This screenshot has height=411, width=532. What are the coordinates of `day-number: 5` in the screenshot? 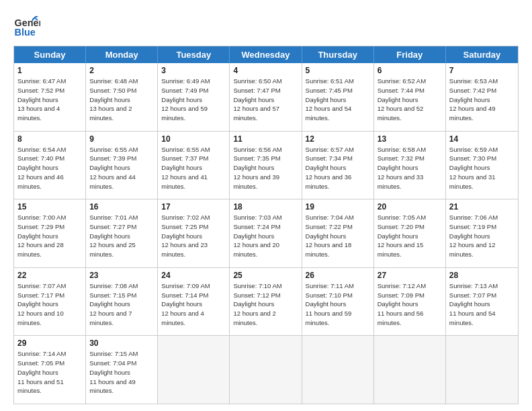 It's located at (338, 71).